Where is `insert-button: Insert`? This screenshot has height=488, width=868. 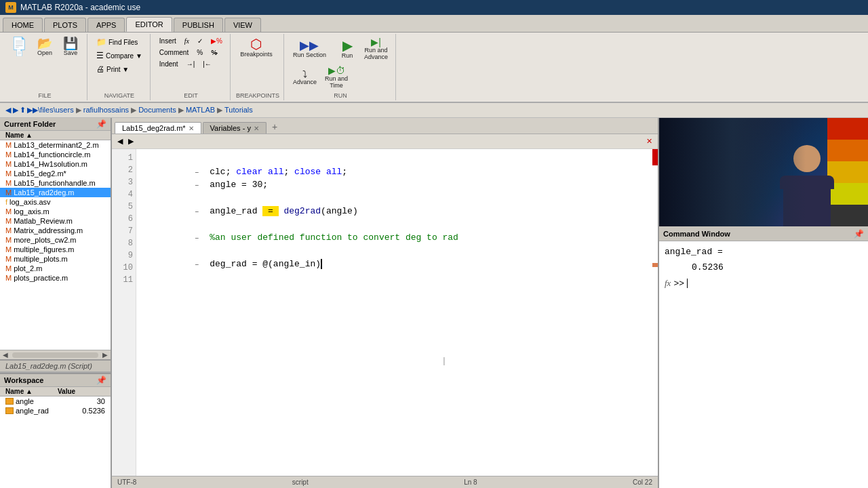 insert-button: Insert is located at coordinates (168, 41).